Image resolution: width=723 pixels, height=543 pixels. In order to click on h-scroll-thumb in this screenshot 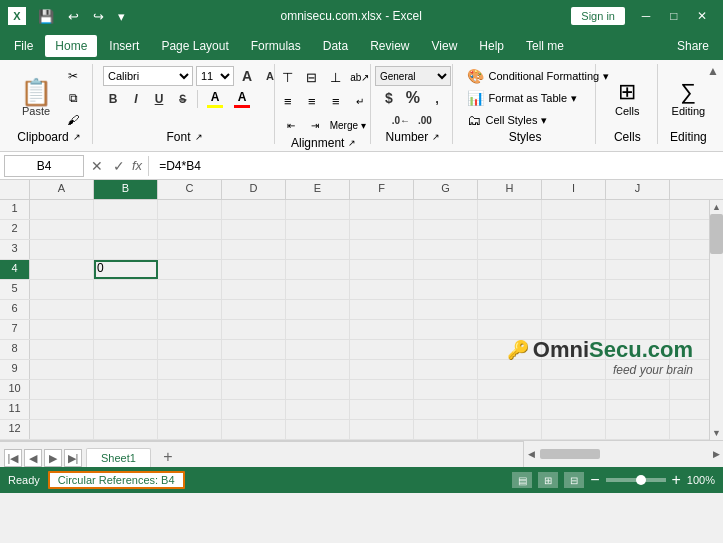, I will do `click(570, 454)`.